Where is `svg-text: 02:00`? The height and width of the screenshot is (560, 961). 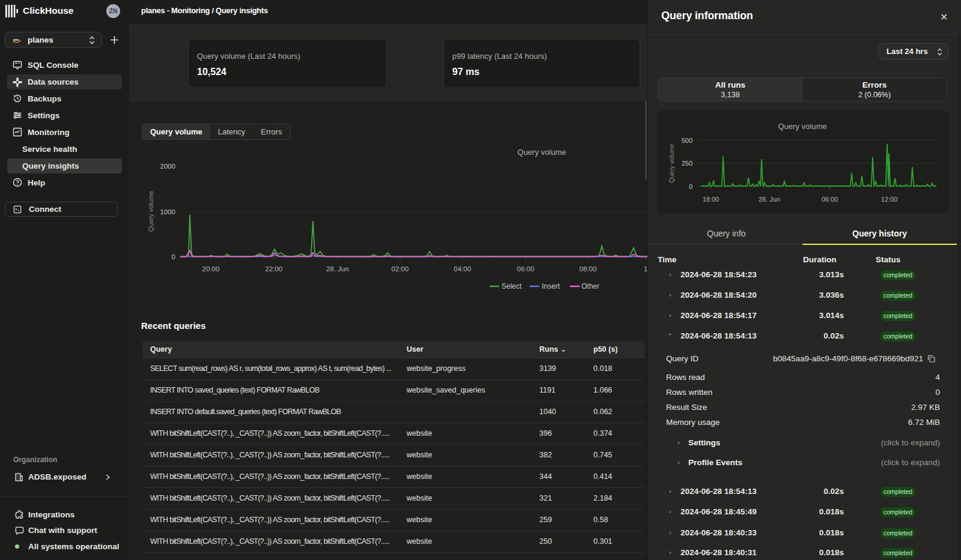
svg-text: 02:00 is located at coordinates (400, 269).